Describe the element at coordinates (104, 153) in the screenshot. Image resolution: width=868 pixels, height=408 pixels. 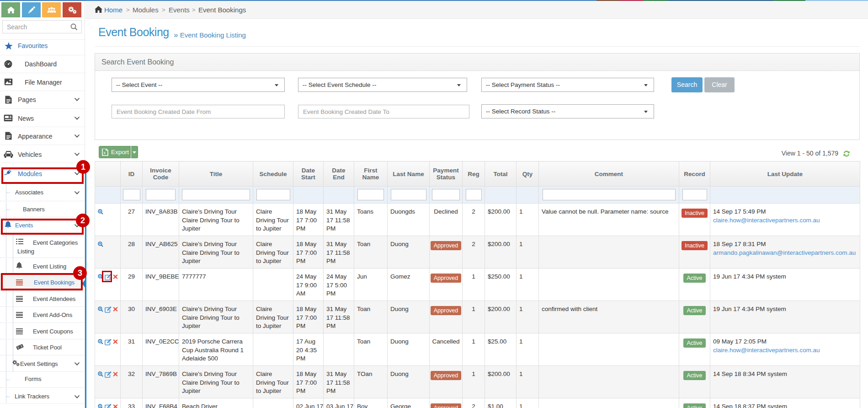
I see `svg-text: x` at that location.